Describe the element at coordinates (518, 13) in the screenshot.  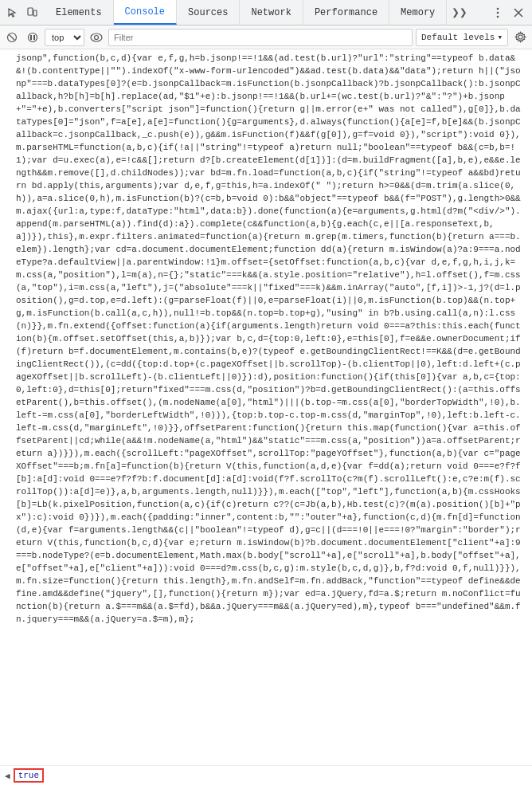
I see `close-devtools-btn` at that location.